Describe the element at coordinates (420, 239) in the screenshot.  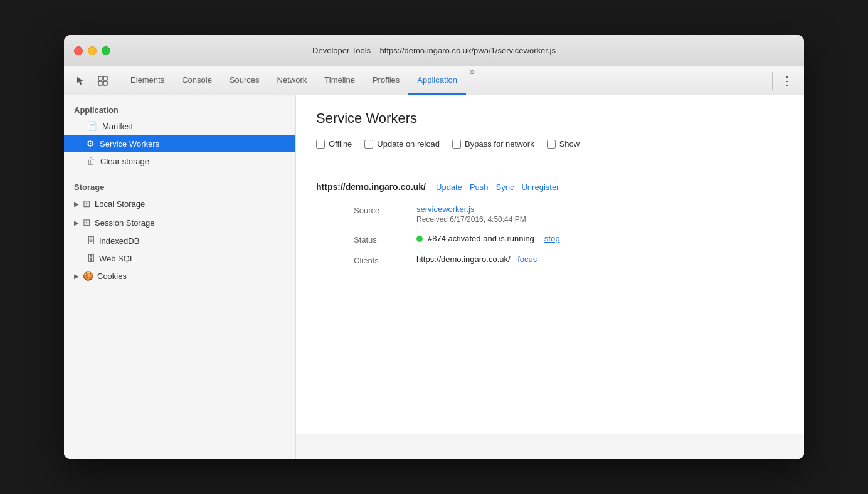
I see `status-dot` at that location.